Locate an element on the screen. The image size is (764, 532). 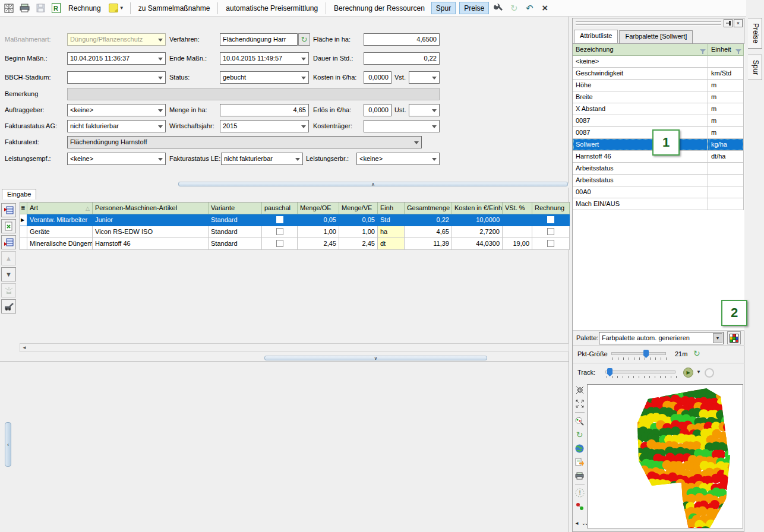
map-refresh-button: ↻ is located at coordinates (580, 435).